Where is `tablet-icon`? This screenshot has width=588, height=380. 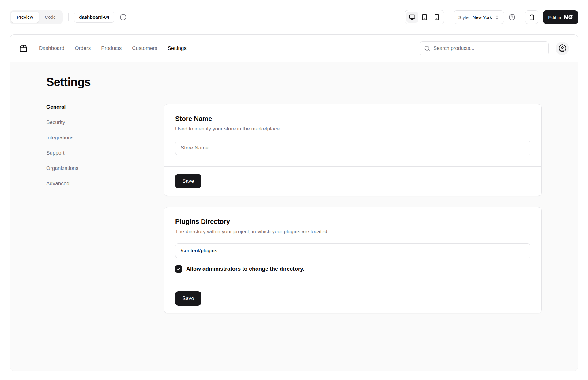 tablet-icon is located at coordinates (424, 17).